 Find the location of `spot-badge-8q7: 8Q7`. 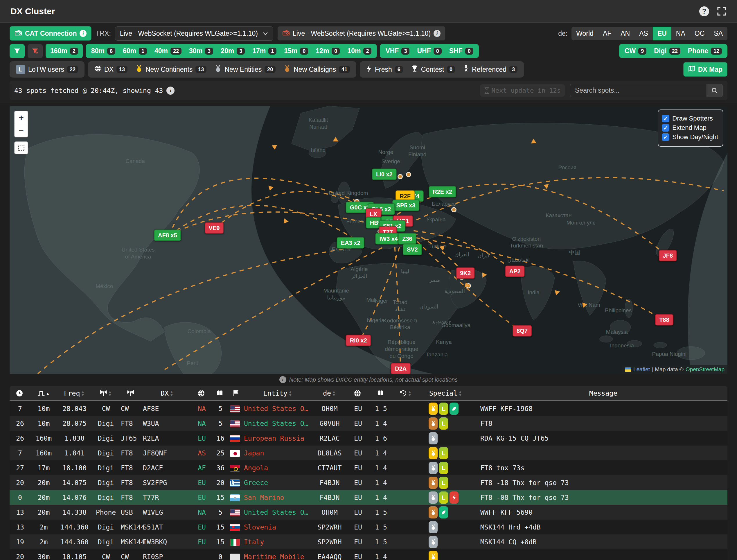

spot-badge-8q7: 8Q7 is located at coordinates (522, 331).